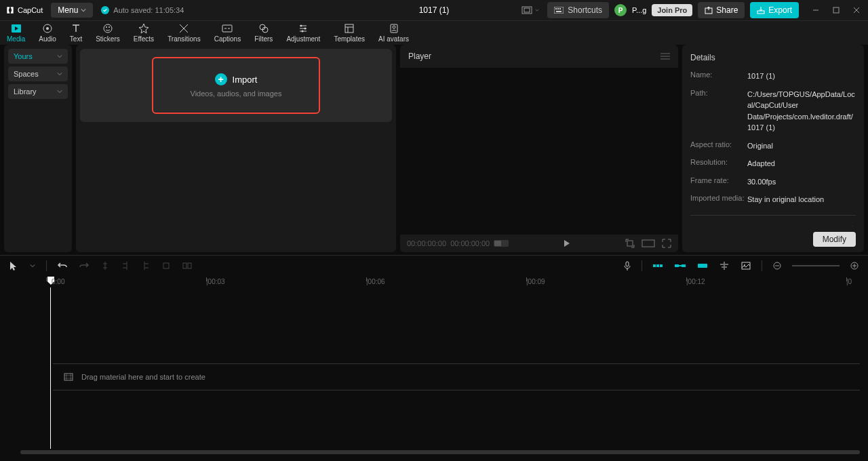 This screenshot has height=461, width=868. What do you see at coordinates (236, 85) in the screenshot?
I see `media-dropzone: + Import Videos, audios, and images` at bounding box center [236, 85].